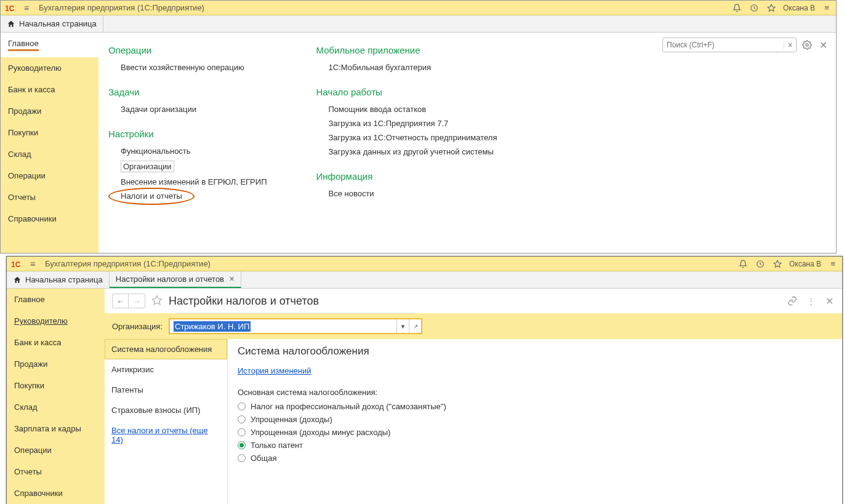 The image size is (844, 504). Describe the element at coordinates (166, 350) in the screenshot. I see `tax-tab-system: Система налогообложения` at that location.